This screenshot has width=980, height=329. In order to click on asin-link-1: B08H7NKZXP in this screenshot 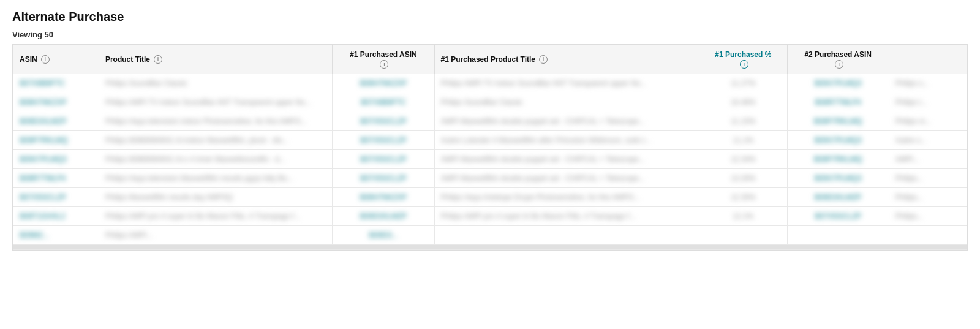, I will do `click(43, 102)`.